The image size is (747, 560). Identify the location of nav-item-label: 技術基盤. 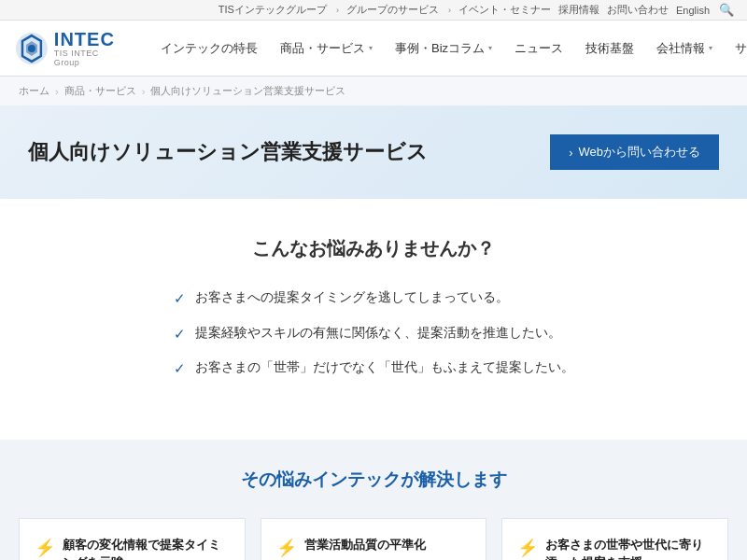
(610, 49).